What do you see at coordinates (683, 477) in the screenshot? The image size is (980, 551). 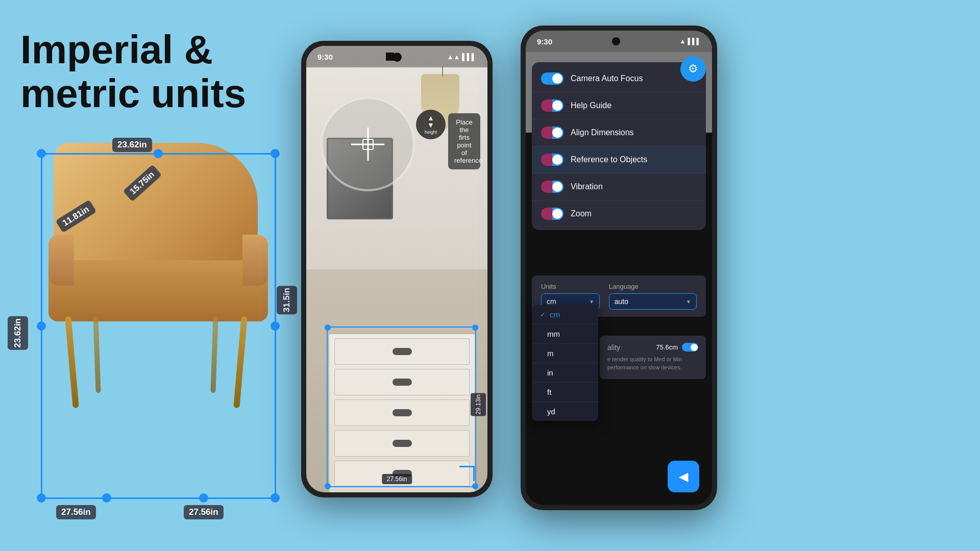 I see `back-arrow-button: ◀` at bounding box center [683, 477].